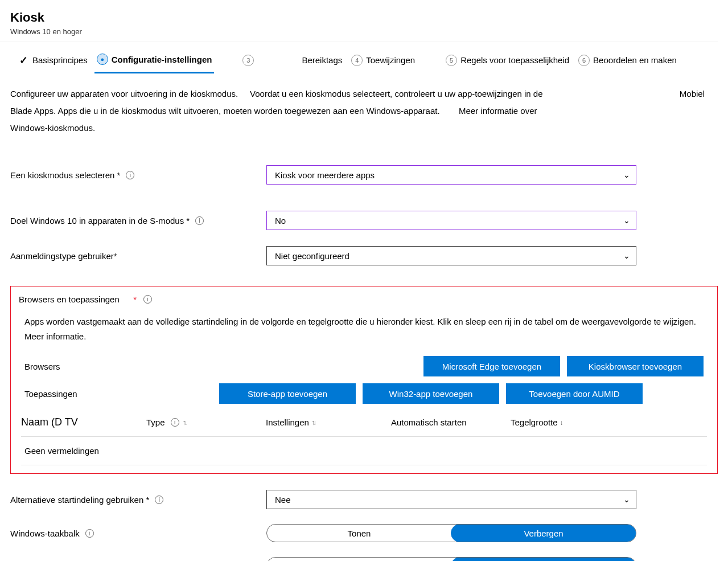 The height and width of the screenshot is (561, 728). I want to click on col-label: Tegelgrootte, so click(534, 423).